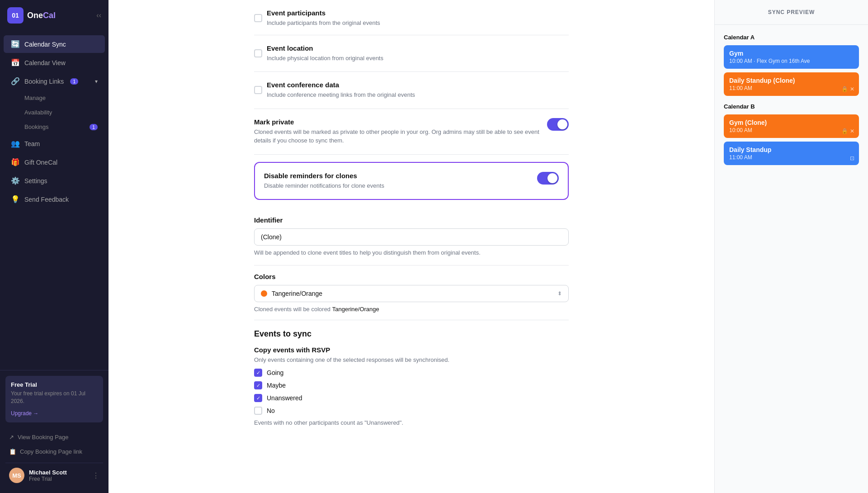 The height and width of the screenshot is (493, 868). I want to click on sidebar-item-team: 👥 Team, so click(54, 144).